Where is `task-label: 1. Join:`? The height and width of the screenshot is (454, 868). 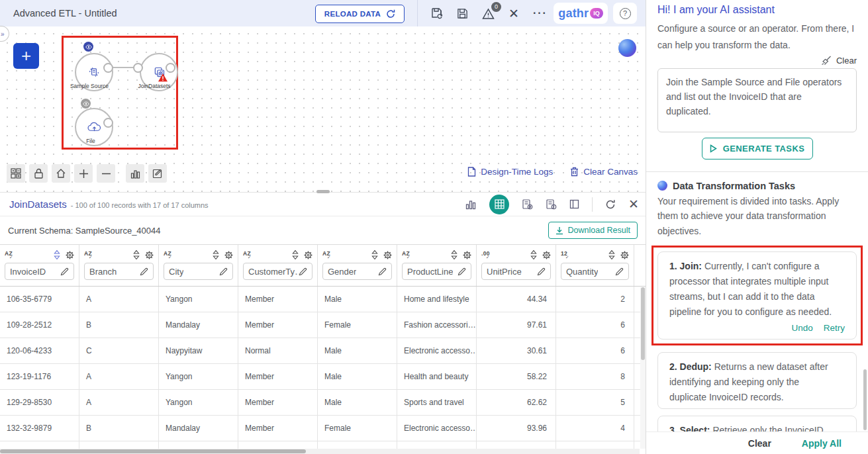
task-label: 1. Join: is located at coordinates (686, 266).